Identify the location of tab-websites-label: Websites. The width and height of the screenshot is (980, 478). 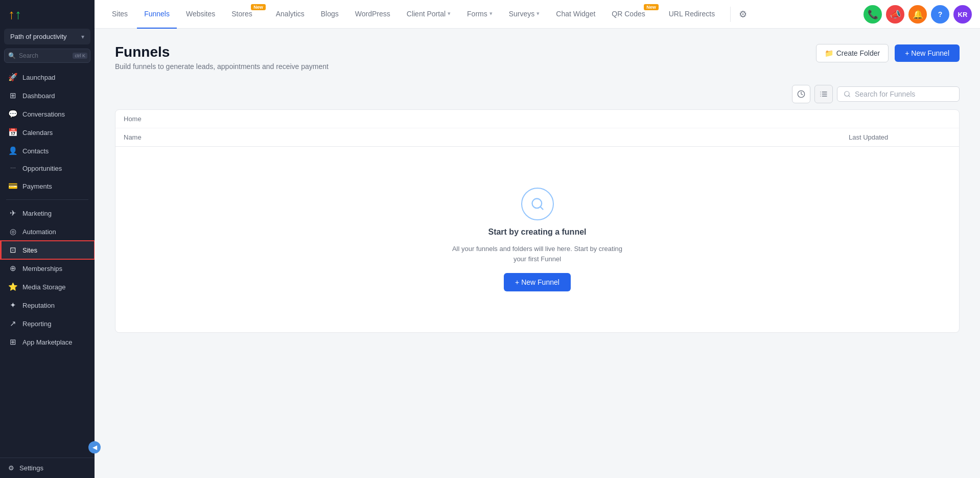
(200, 14).